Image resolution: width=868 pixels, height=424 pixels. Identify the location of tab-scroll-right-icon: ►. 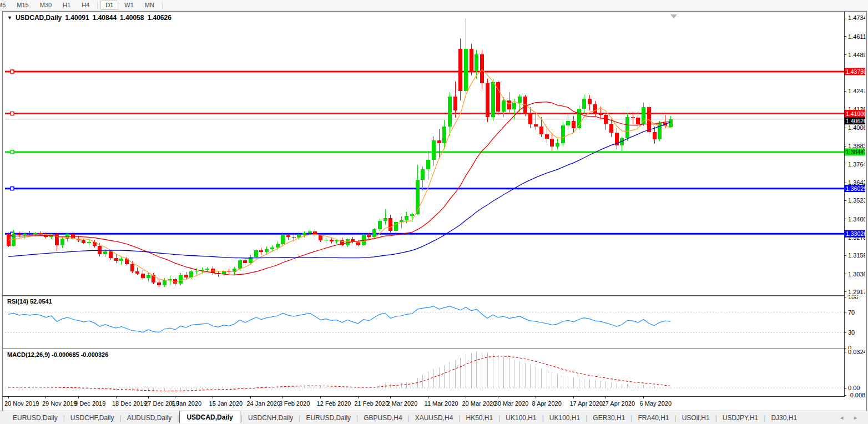
(856, 418).